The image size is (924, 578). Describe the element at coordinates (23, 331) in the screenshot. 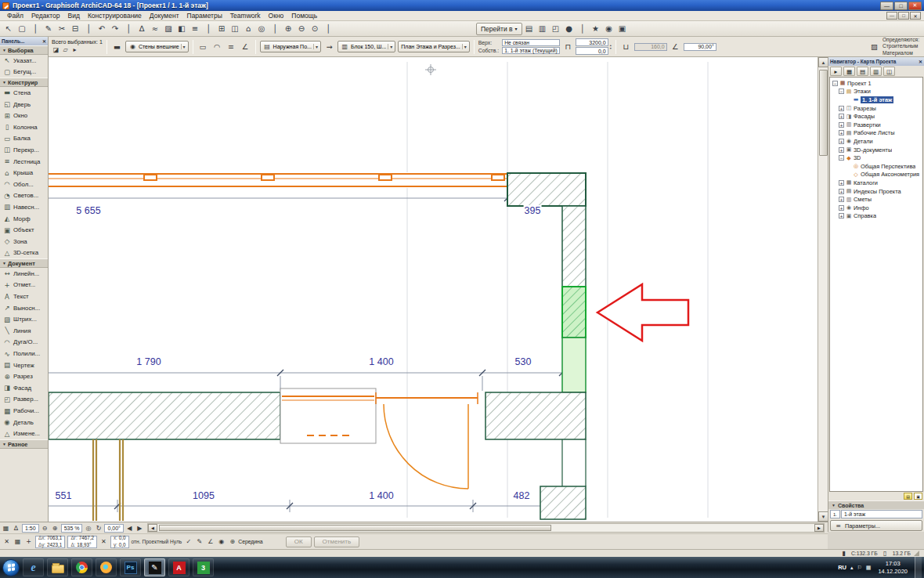

I see `toolbox-tool: ╲ Линия` at that location.